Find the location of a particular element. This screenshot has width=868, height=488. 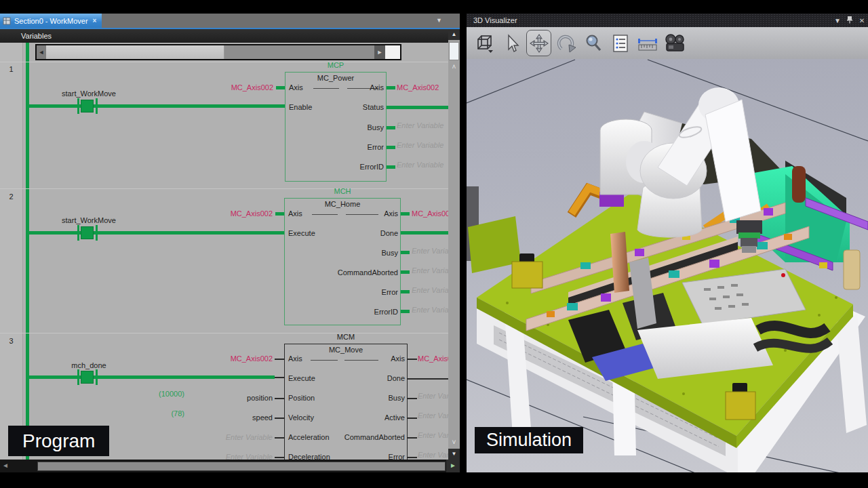

variables-bar-label: Variables is located at coordinates (37, 36).